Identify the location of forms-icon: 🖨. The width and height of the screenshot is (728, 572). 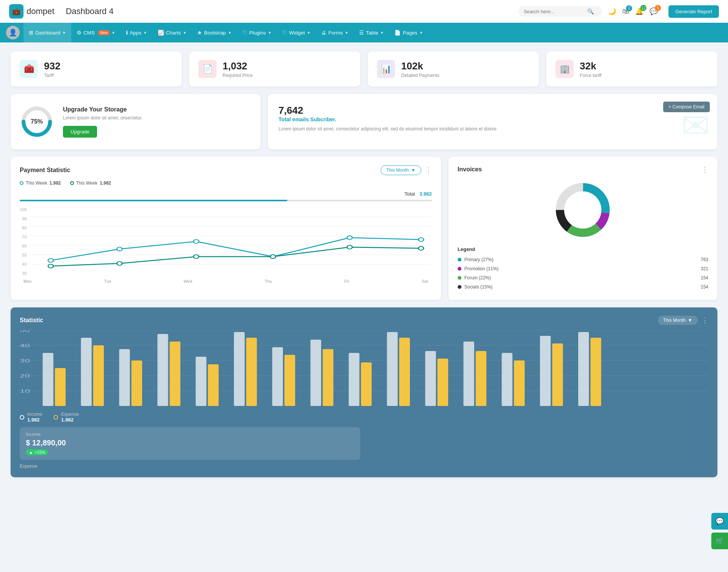
(324, 33).